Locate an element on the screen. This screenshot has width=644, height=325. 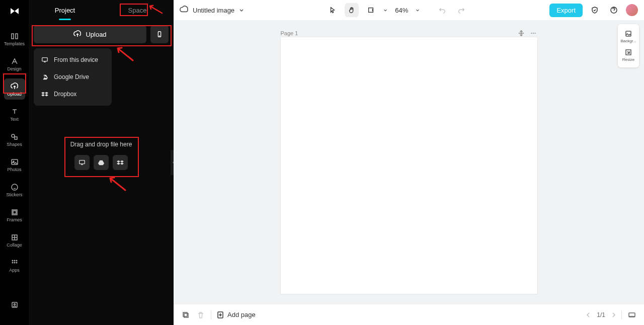
shield-button is located at coordinates (595, 10).